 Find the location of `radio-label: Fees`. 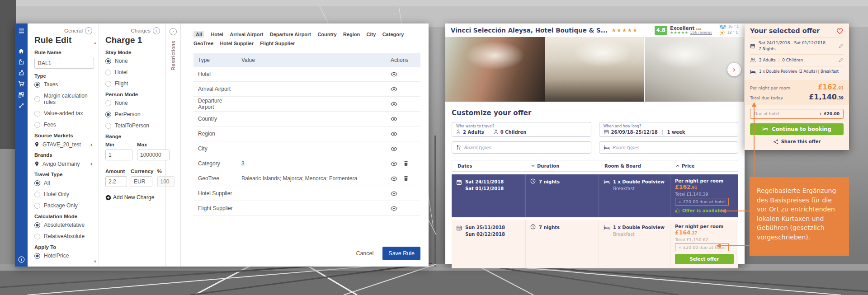

radio-label: Fees is located at coordinates (50, 125).